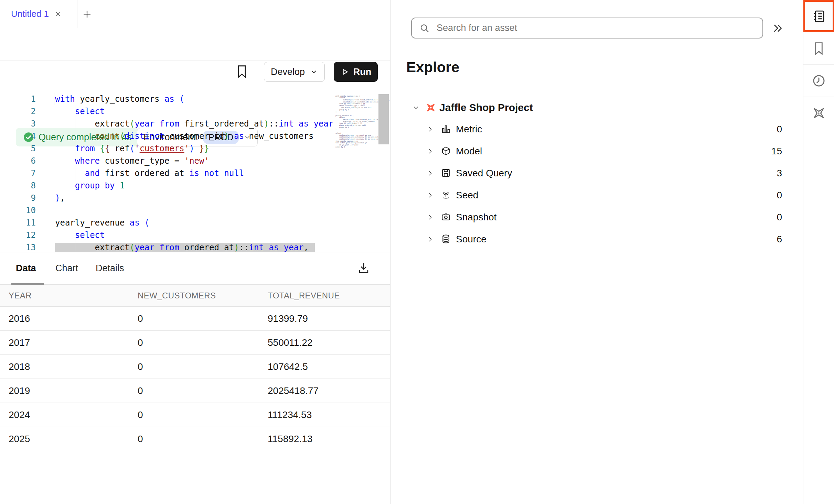  What do you see at coordinates (819, 113) in the screenshot?
I see `dbt-copilot-tool-button` at bounding box center [819, 113].